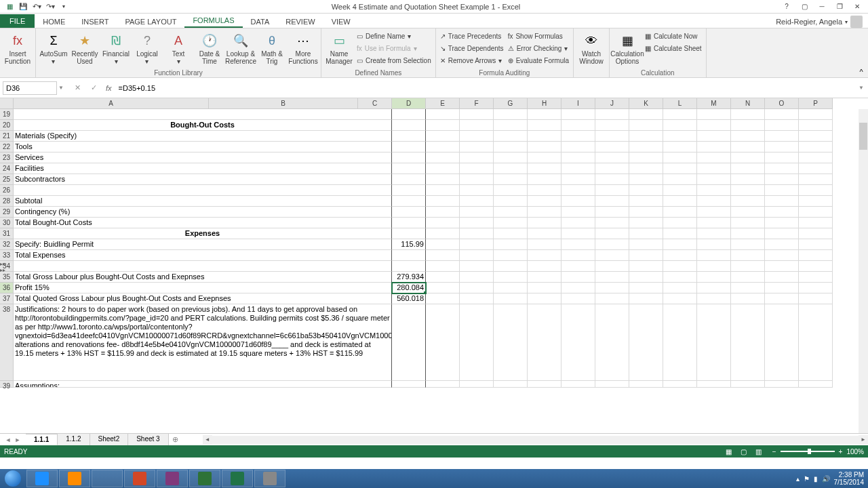 This screenshot has height=488, width=868. I want to click on cell-e39, so click(443, 384).